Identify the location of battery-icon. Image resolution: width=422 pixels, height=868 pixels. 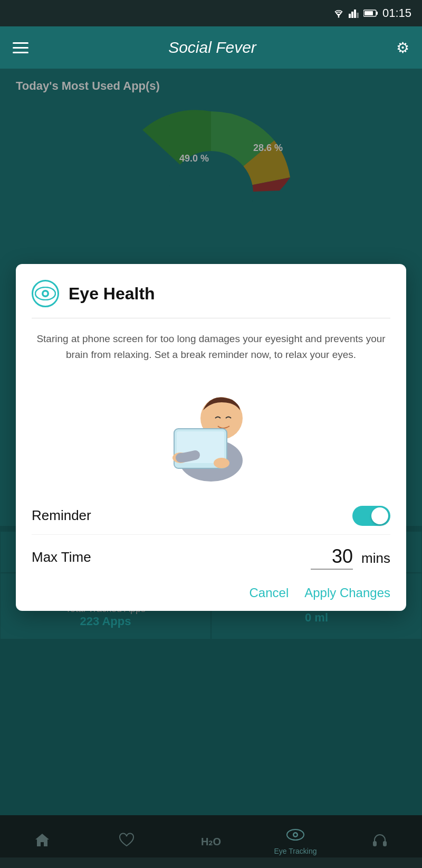
(371, 13).